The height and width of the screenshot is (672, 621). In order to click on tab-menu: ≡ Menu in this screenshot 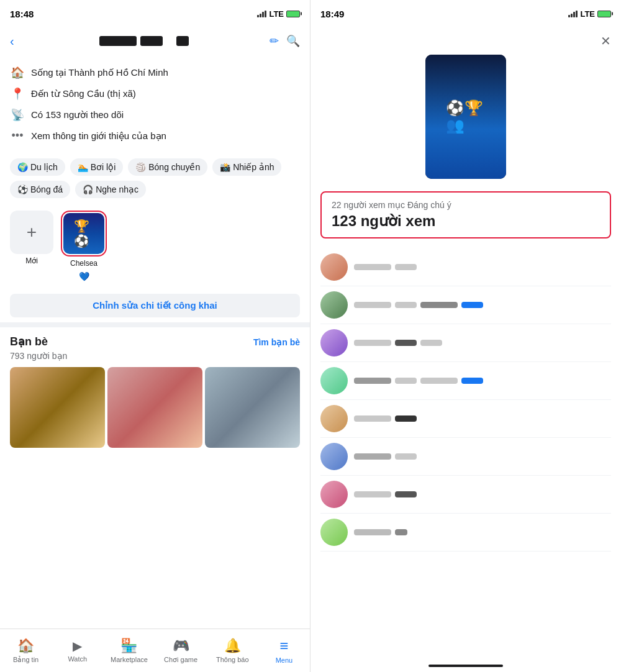, I will do `click(284, 651)`.